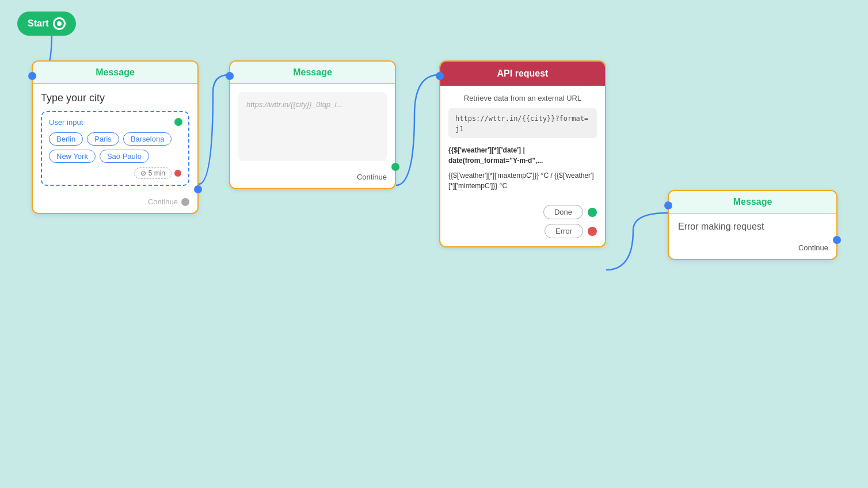  What do you see at coordinates (115, 98) in the screenshot?
I see `card1-body-text: Type your city` at bounding box center [115, 98].